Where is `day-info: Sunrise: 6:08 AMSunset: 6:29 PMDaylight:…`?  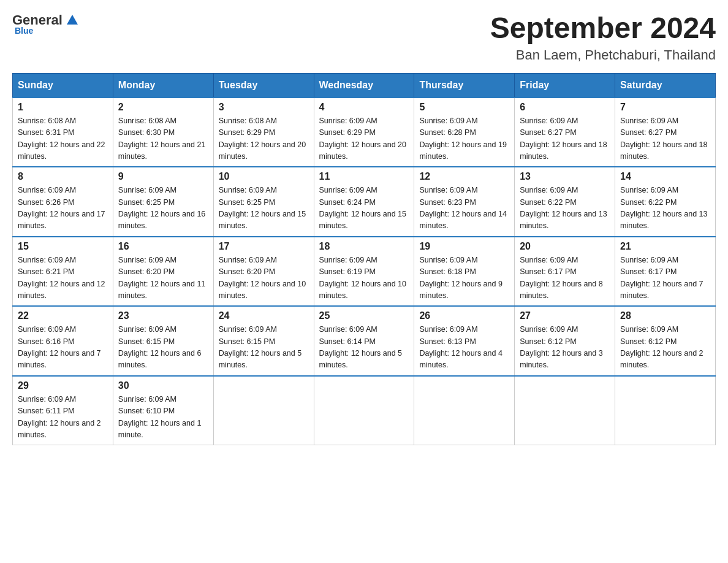 day-info: Sunrise: 6:08 AMSunset: 6:29 PMDaylight:… is located at coordinates (262, 139).